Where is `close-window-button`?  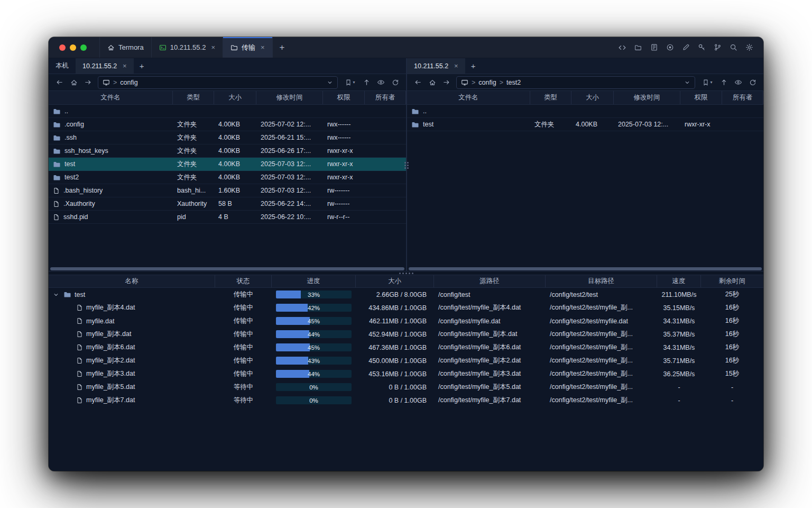 close-window-button is located at coordinates (62, 48).